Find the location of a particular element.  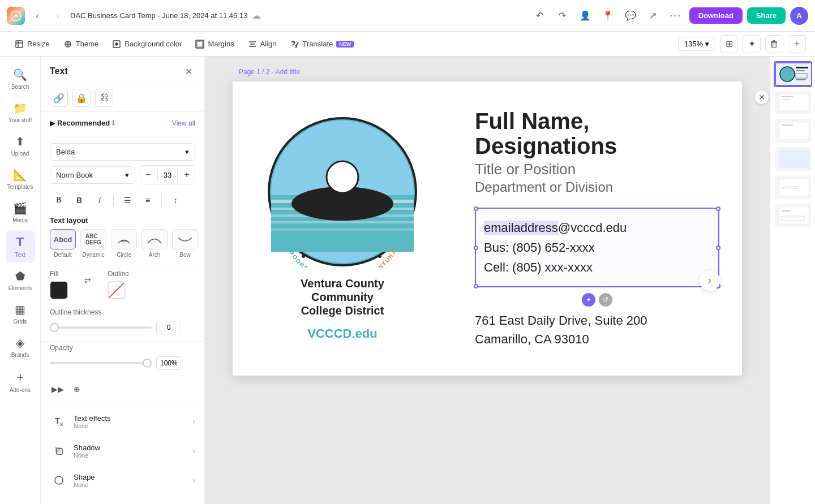

video-icon: ▶▶ is located at coordinates (58, 389).